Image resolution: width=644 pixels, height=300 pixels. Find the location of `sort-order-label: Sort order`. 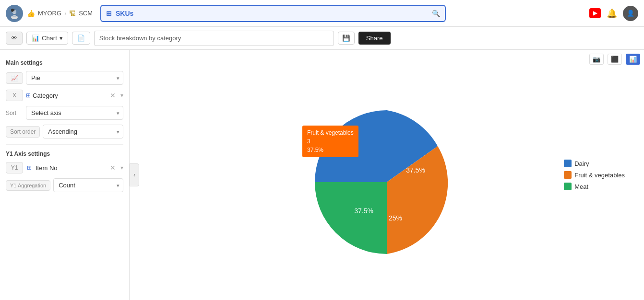

sort-order-label: Sort order is located at coordinates (23, 132).